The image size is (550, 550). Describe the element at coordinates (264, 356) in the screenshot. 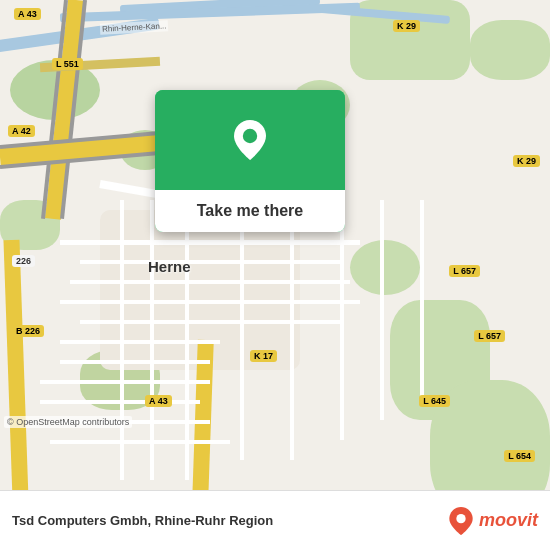

I see `road-label-k17: K 17` at that location.